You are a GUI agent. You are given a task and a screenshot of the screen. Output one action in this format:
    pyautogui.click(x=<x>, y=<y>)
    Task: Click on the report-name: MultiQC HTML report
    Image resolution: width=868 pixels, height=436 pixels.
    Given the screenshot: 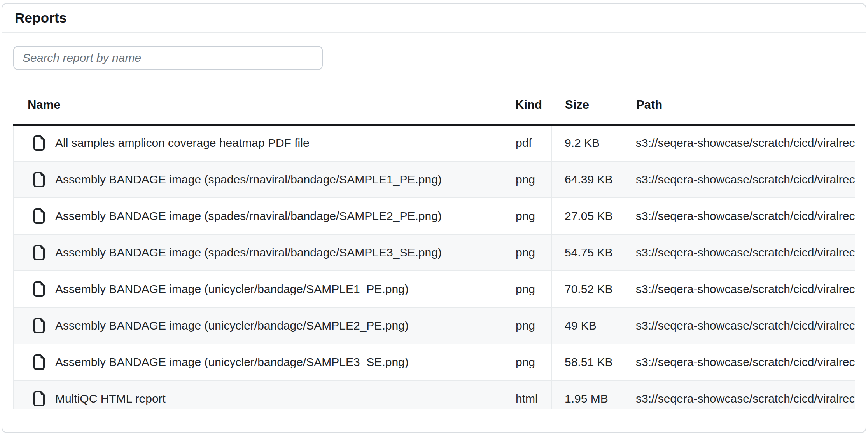 What is the action you would take?
    pyautogui.click(x=110, y=399)
    